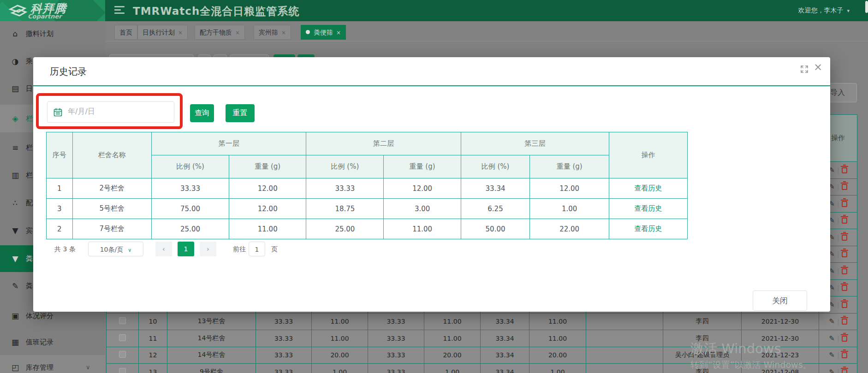 This screenshot has width=868, height=373. Describe the element at coordinates (824, 11) in the screenshot. I see `user-menu: 欢迎您，李木子▾` at that location.